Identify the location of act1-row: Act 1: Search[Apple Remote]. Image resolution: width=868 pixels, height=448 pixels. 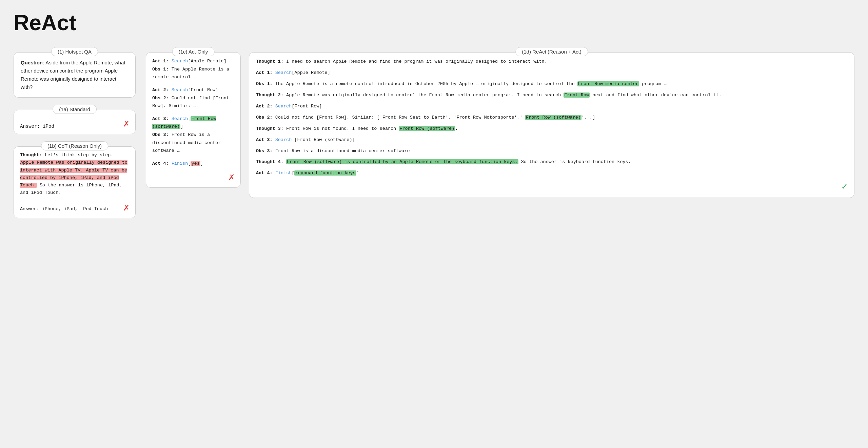
(193, 61).